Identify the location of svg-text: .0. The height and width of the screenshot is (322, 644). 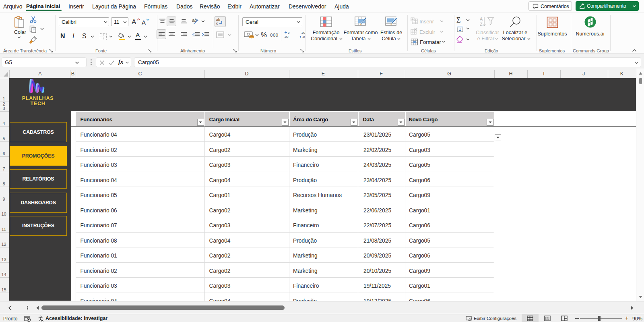
(303, 37).